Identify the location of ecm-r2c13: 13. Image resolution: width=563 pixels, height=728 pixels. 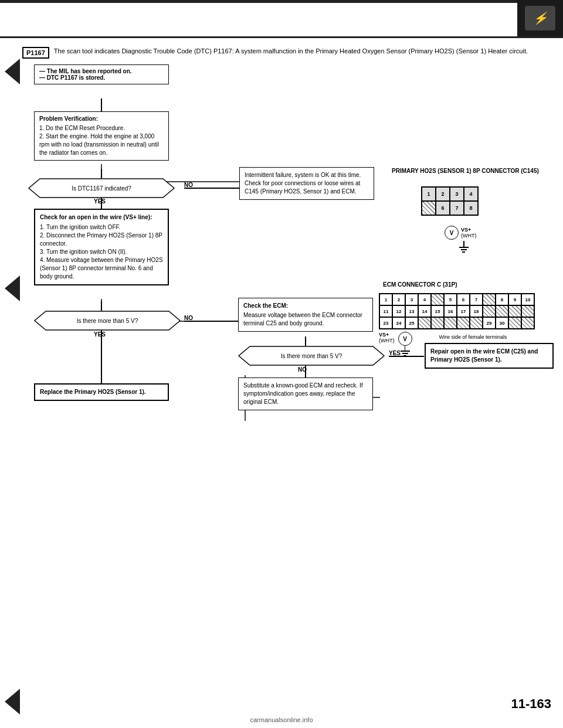
(412, 311).